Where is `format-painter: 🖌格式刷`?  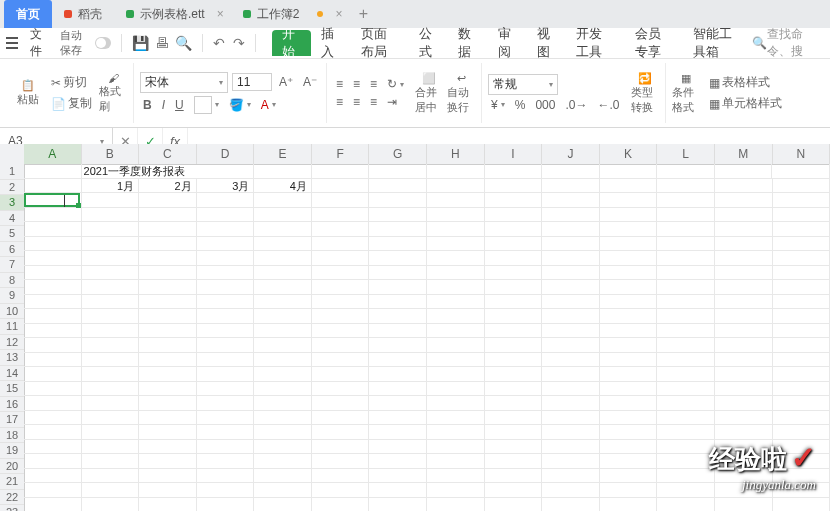
format-painter: 🖌格式刷 is located at coordinates (113, 93).